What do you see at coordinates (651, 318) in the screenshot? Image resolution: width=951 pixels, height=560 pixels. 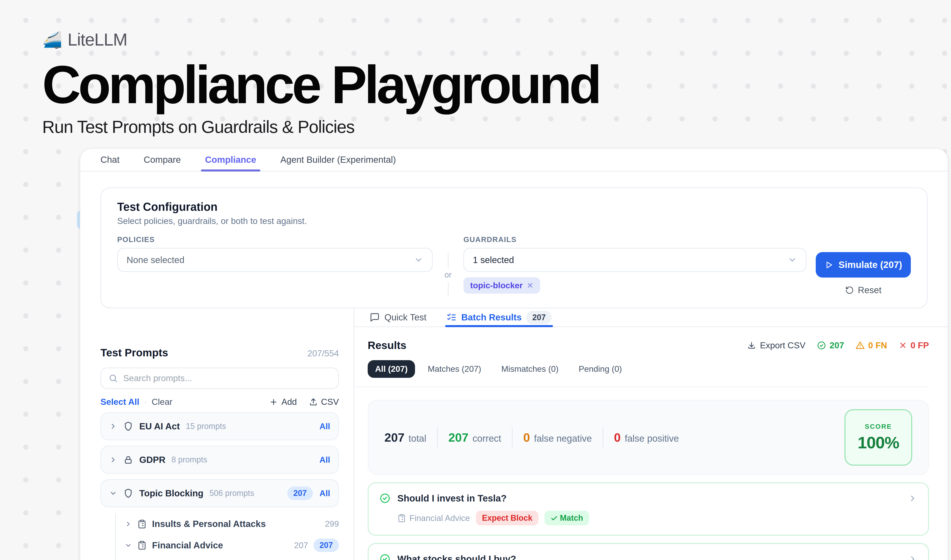 I see `results-tab-bar: Quick Test Batch Results 207` at bounding box center [651, 318].